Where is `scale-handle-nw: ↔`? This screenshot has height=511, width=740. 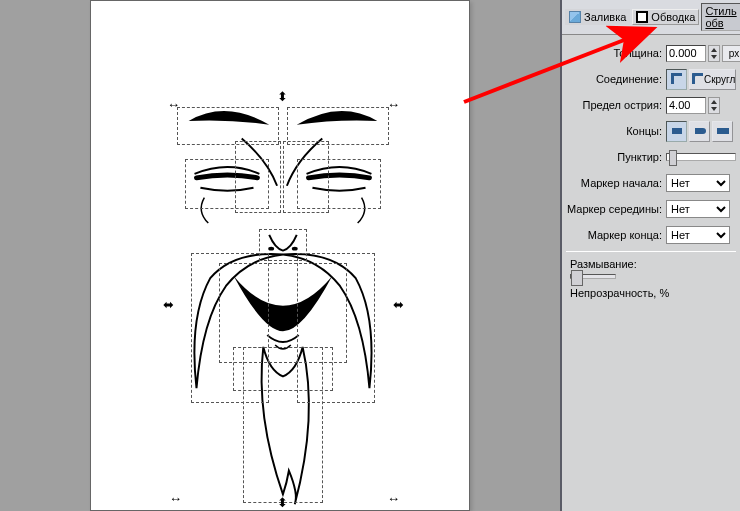
scale-handle-nw: ↔ is located at coordinates (172, 106).